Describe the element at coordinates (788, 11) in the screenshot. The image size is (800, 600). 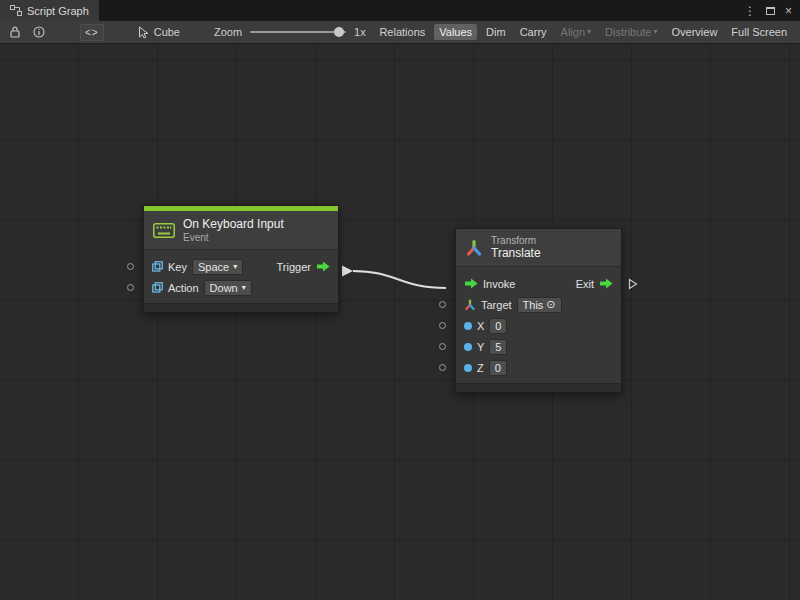
I see `close-icon: ×` at that location.